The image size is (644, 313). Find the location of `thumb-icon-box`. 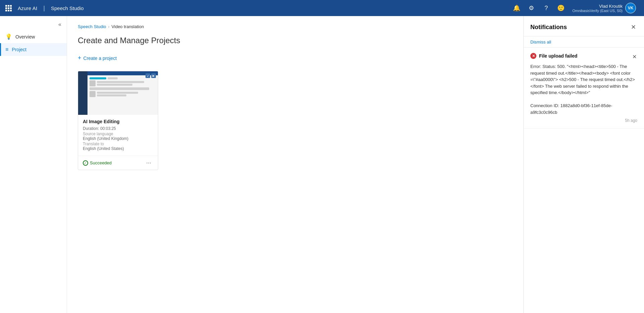

thumb-icon-box is located at coordinates (93, 83).